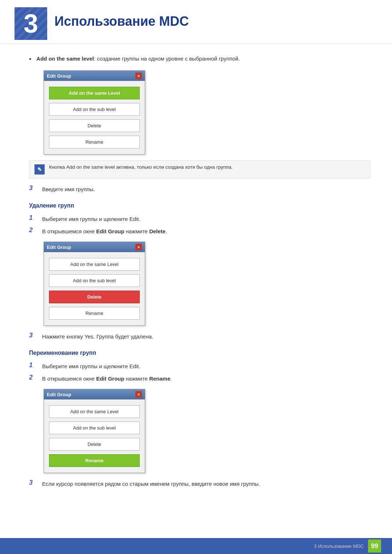 The image size is (392, 554). Describe the element at coordinates (94, 436) in the screenshot. I see `dialog-body-3: Add on the same Level Add on the sub lev…` at that location.